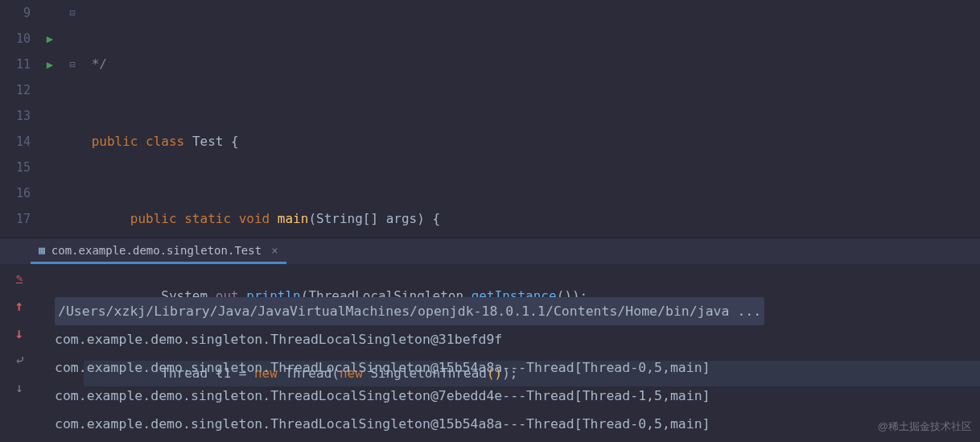 This screenshot has width=980, height=442. I want to click on watermark: @稀土掘金技术社区, so click(925, 427).